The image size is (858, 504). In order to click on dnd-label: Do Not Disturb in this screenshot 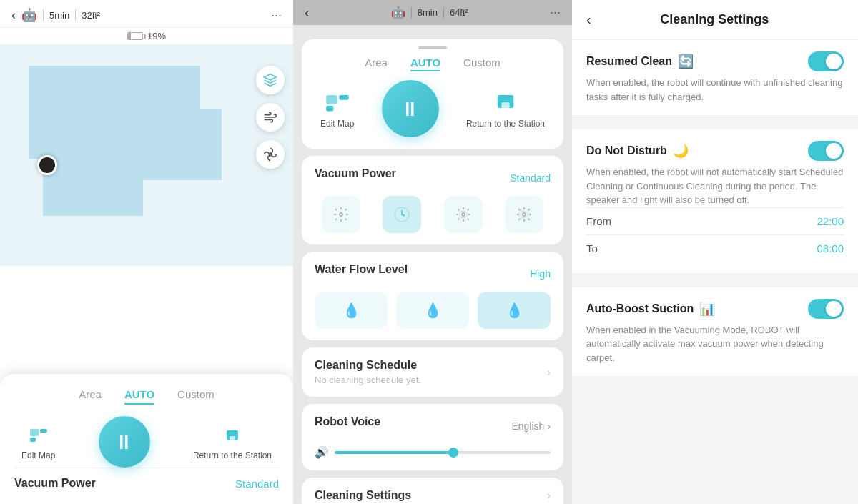, I will do `click(626, 151)`.